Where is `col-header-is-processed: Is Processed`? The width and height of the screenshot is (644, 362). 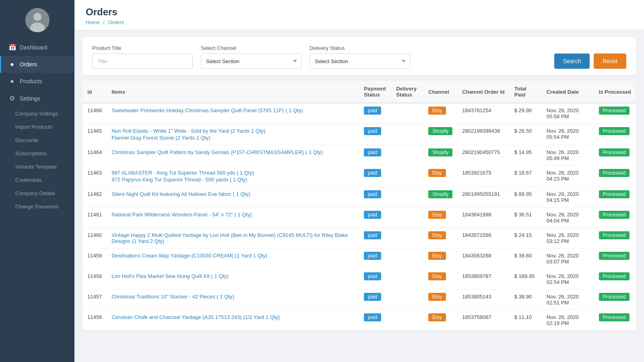
col-header-is-processed: Is Processed is located at coordinates (615, 92).